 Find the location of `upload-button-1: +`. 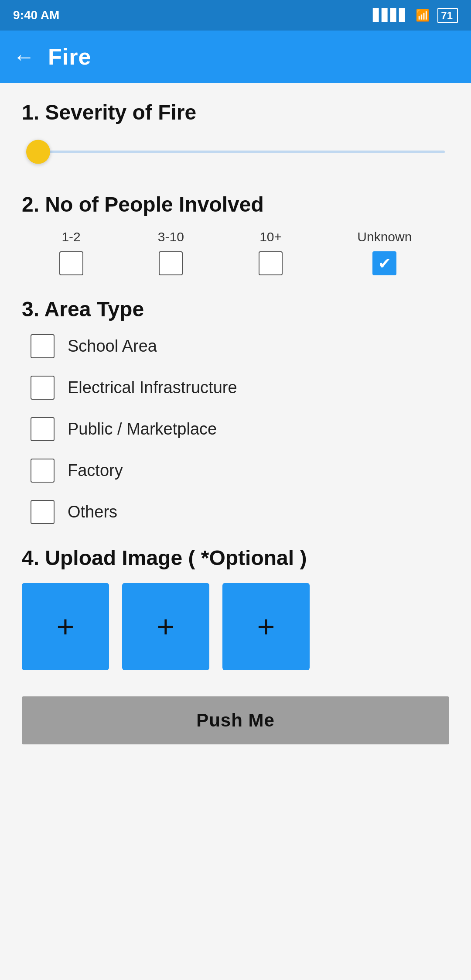

upload-button-1: + is located at coordinates (65, 627).